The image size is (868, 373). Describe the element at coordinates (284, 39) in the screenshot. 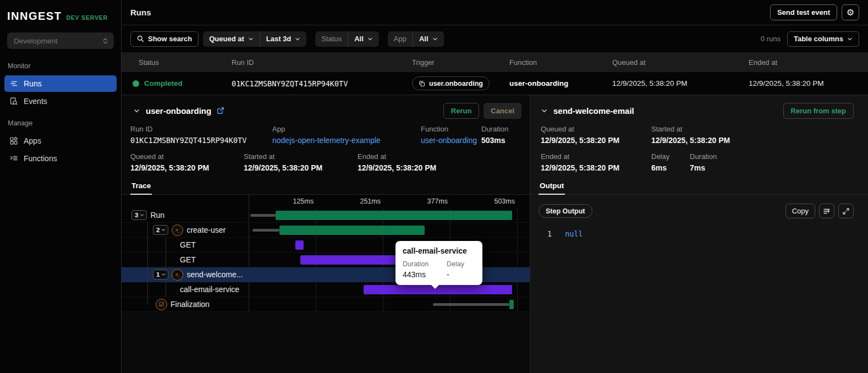

I see `time-range-dropdown: Last 3d` at that location.